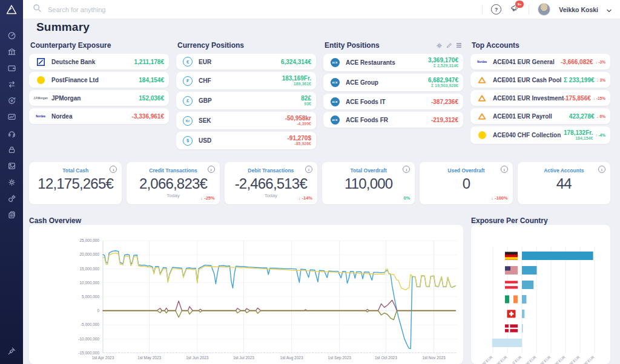 This screenshot has width=620, height=364. What do you see at coordinates (443, 60) in the screenshot?
I see `entity-value: 3,369,170€` at bounding box center [443, 60].